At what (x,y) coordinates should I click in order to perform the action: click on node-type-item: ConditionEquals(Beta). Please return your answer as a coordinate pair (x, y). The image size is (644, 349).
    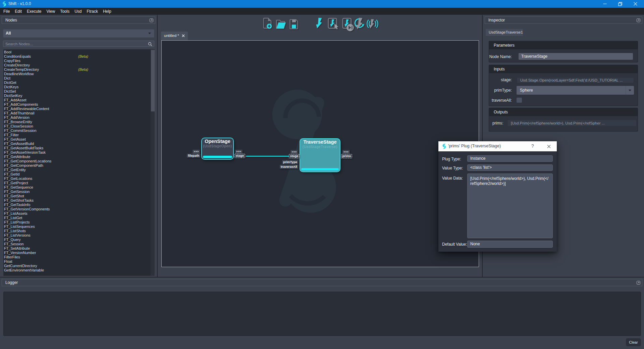
    Looking at the image, I should click on (79, 56).